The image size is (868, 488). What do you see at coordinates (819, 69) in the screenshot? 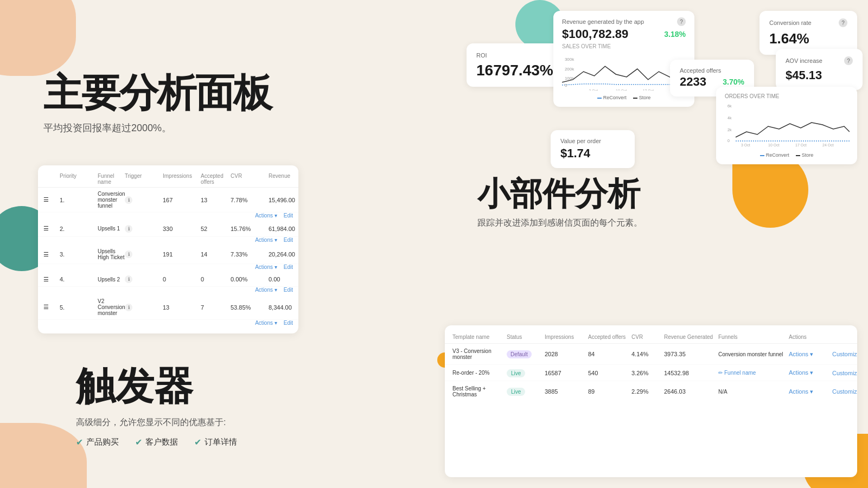
I see `aov-card: AOV increase ? $45.13` at bounding box center [819, 69].